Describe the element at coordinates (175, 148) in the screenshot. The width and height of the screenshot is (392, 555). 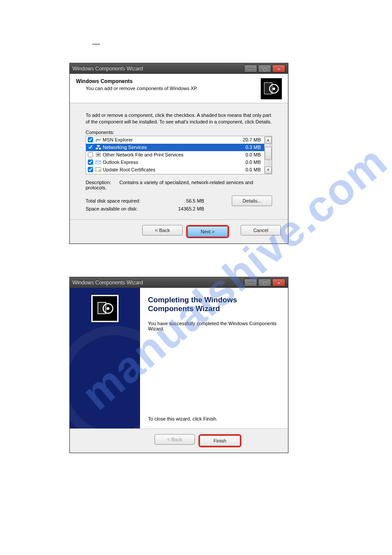
I see `list-item: Networking Services 0.3 MB` at that location.